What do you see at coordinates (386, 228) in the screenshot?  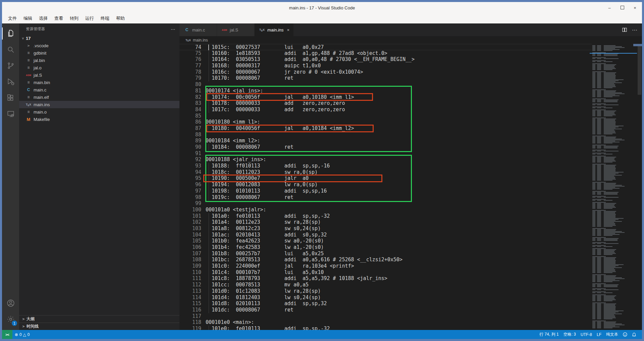 I see `code-line: 103 101a8: 00812c23 sw s0,24(sp)` at bounding box center [386, 228].